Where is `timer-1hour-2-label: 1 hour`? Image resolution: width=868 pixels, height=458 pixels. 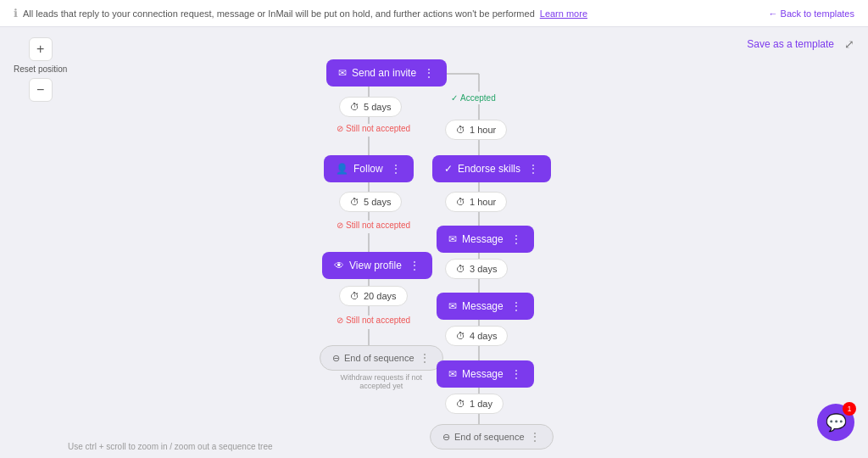 timer-1hour-2-label: 1 hour is located at coordinates (483, 202).